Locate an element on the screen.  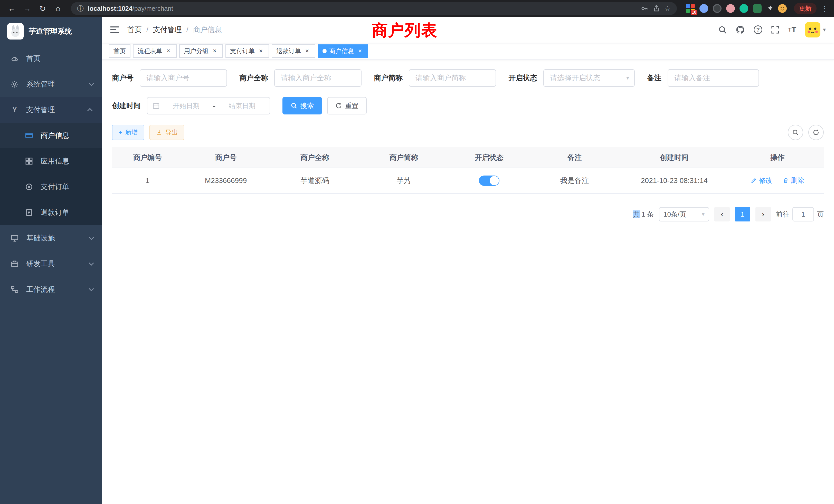
bookmark-star-icon: ☆ is located at coordinates (667, 9).